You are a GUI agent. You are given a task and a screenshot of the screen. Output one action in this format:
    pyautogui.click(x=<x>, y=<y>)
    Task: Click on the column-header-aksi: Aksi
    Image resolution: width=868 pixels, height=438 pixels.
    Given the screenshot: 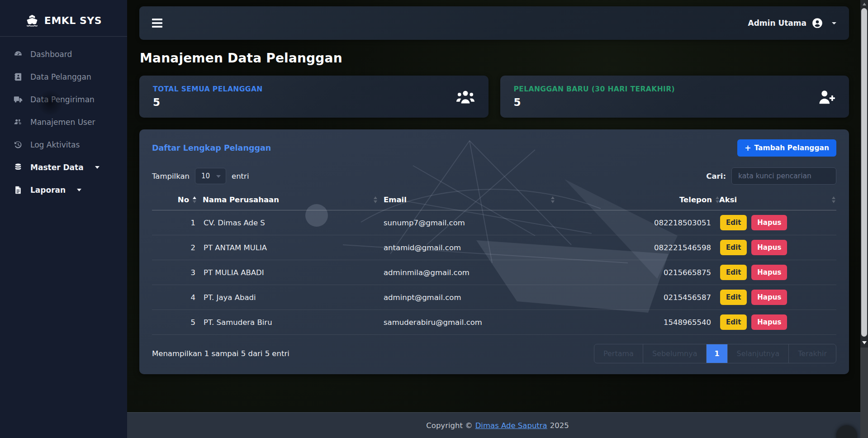 What is the action you would take?
    pyautogui.click(x=778, y=200)
    